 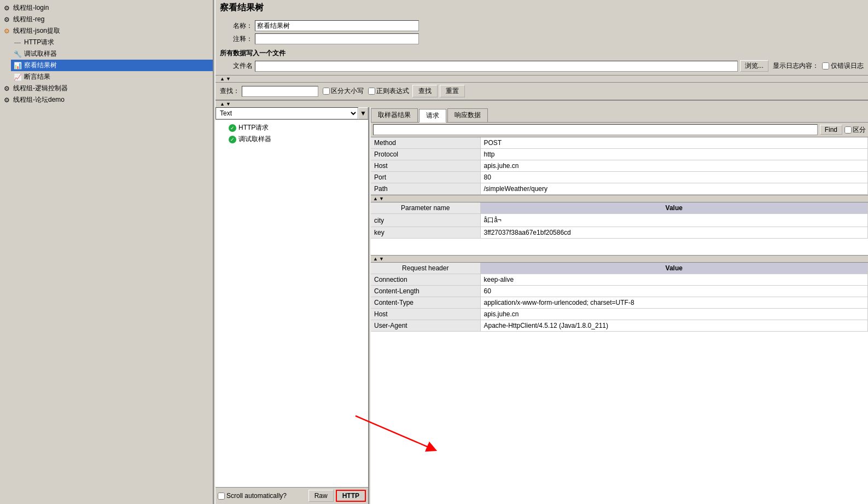 I want to click on scroll-auto-label: Scroll automatically?, so click(x=252, y=496).